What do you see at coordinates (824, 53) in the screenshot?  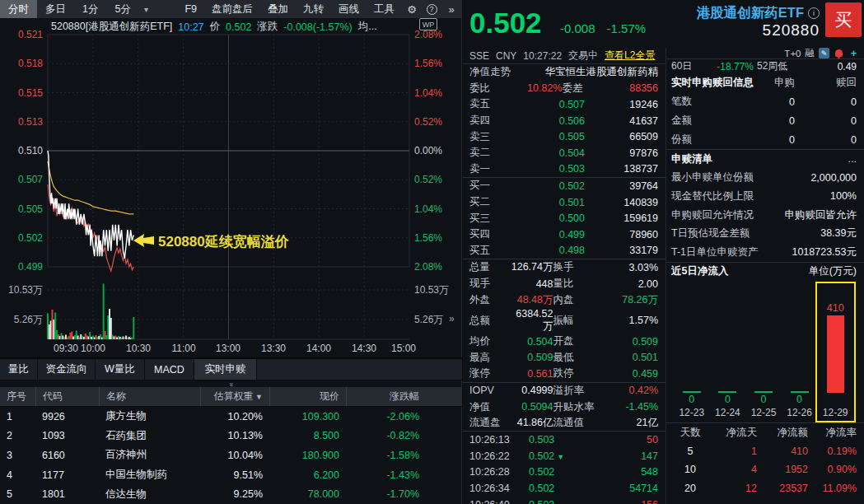 I see `pencil-icon: ✎` at bounding box center [824, 53].